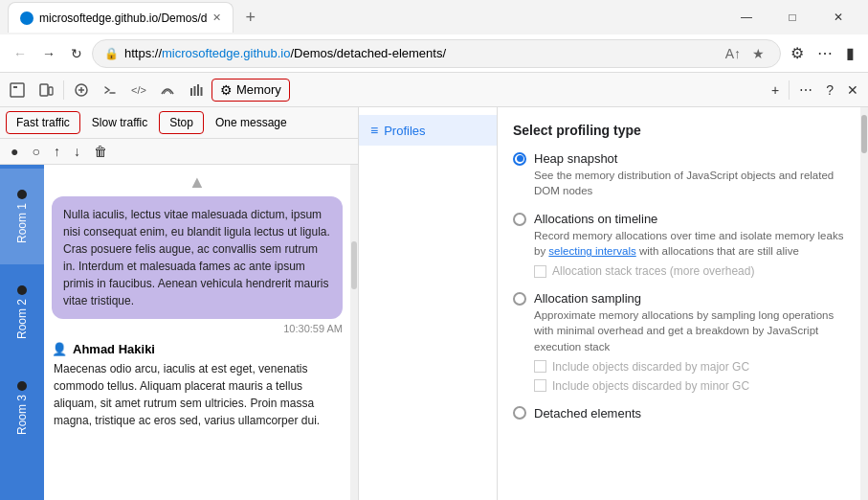 The width and height of the screenshot is (868, 500). Describe the element at coordinates (251, 90) in the screenshot. I see `memory-panel-button: ⚙ Memory` at that location.